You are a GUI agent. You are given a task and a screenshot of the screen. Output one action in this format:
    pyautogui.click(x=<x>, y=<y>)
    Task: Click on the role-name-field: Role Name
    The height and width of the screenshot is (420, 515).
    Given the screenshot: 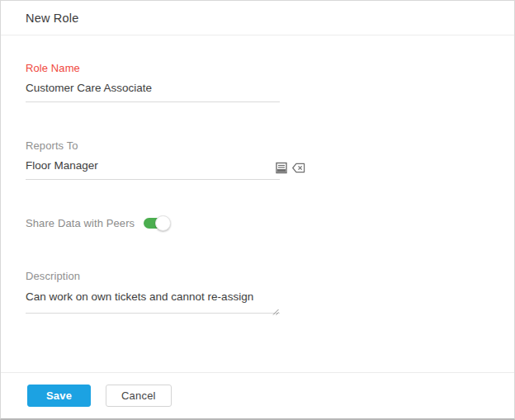 What is the action you would take?
    pyautogui.click(x=153, y=83)
    